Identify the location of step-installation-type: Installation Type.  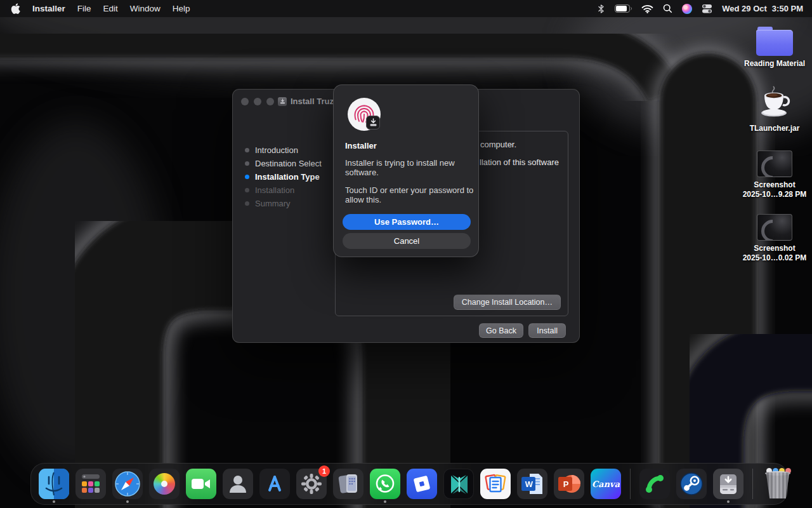
(283, 177).